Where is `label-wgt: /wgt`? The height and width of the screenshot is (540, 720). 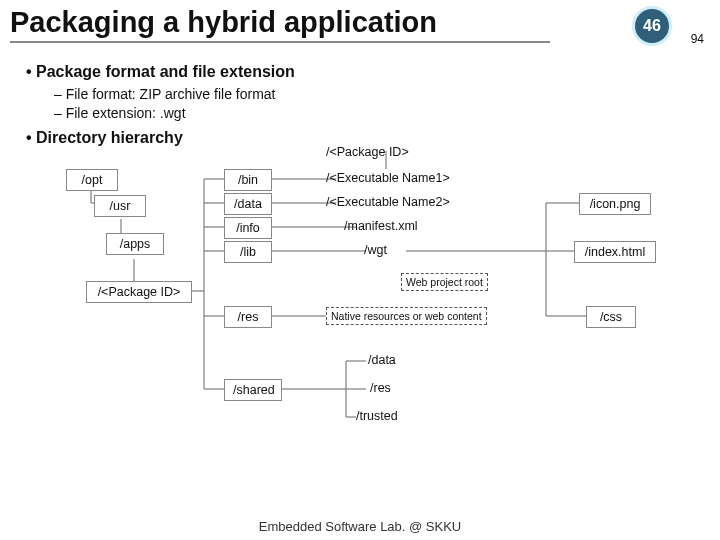
label-wgt: /wgt is located at coordinates (376, 250).